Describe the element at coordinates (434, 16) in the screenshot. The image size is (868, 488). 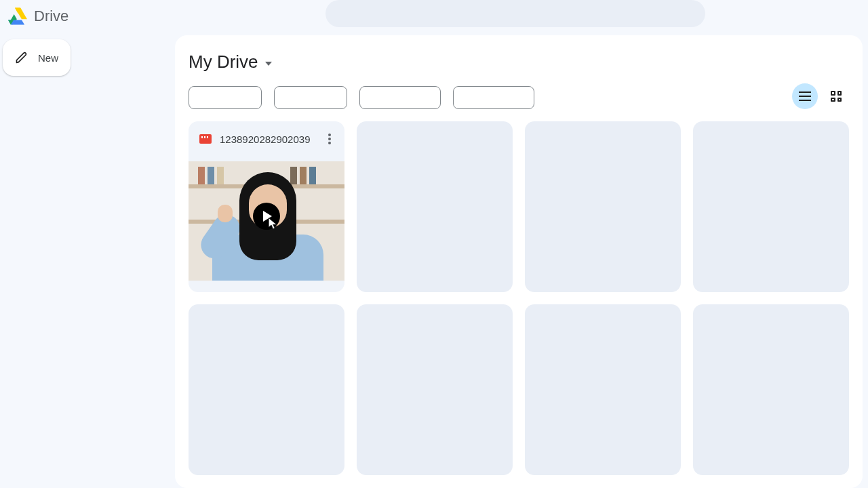
I see `app-header: Drive` at that location.